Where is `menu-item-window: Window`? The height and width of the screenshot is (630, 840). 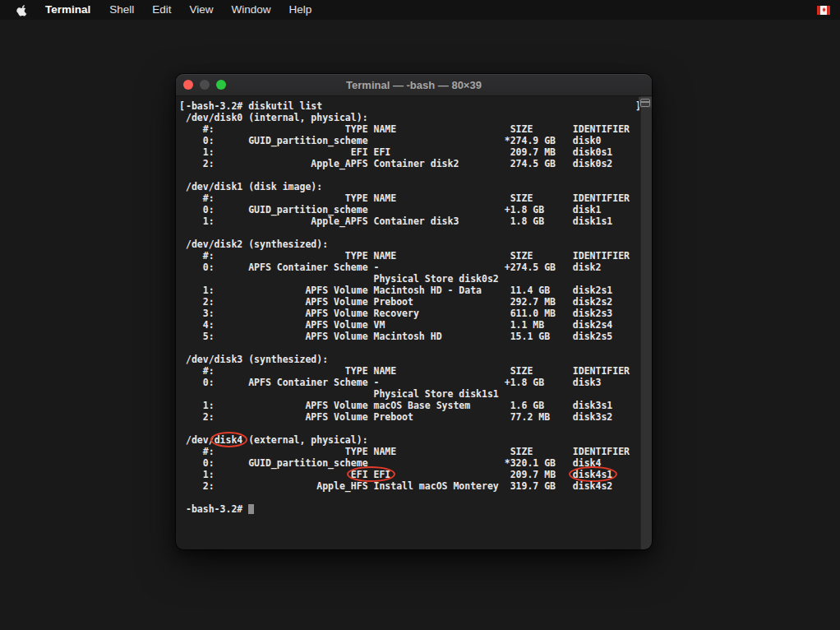 menu-item-window: Window is located at coordinates (252, 10).